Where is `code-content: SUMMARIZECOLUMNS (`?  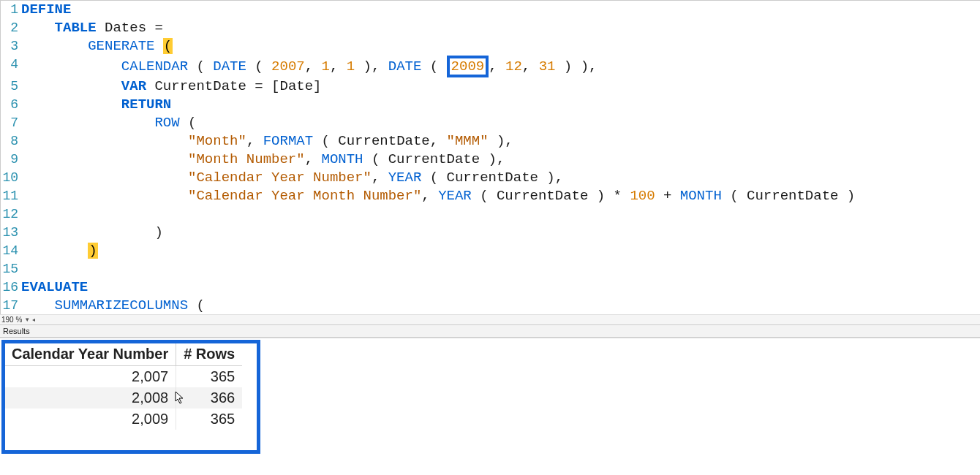
code-content: SUMMARIZECOLUMNS ( is located at coordinates (500, 305).